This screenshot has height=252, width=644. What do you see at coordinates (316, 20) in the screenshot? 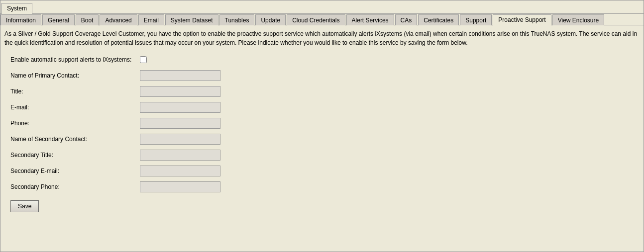
I see `tab-cloud-credentials: Cloud Credentials` at bounding box center [316, 20].